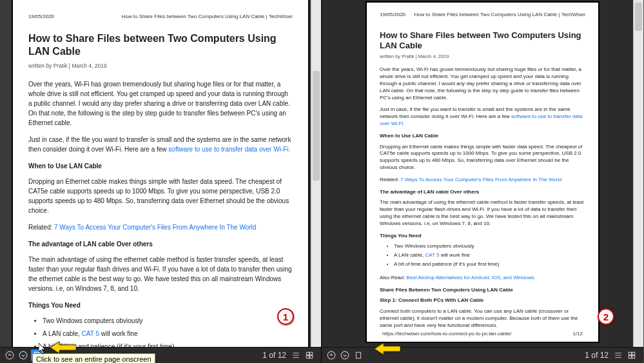 This screenshot has height=363, width=644. Describe the element at coordinates (578, 334) in the screenshot. I see `page-footer-pagenum: 1/12` at that location.